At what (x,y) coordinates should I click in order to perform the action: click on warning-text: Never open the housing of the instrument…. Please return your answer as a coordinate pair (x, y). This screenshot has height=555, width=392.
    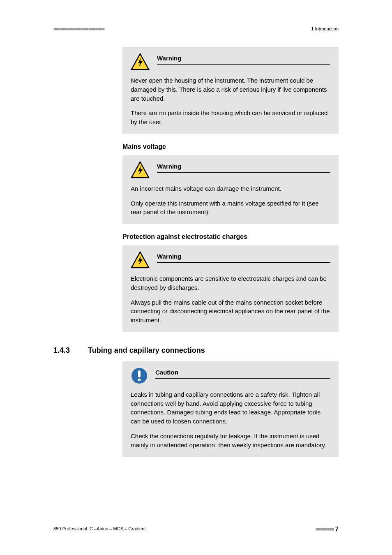
    Looking at the image, I should click on (231, 90).